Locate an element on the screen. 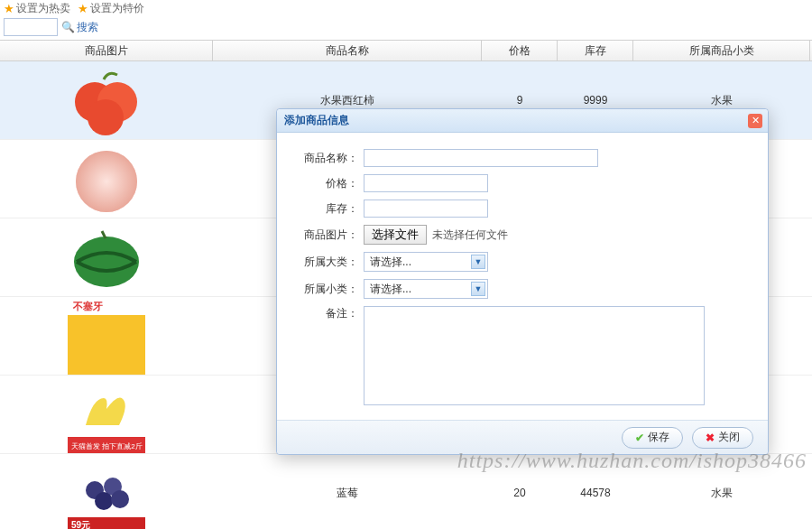 Image resolution: width=812 pixels, height=529 pixels. close-button: ✖ 关闭 is located at coordinates (723, 438).